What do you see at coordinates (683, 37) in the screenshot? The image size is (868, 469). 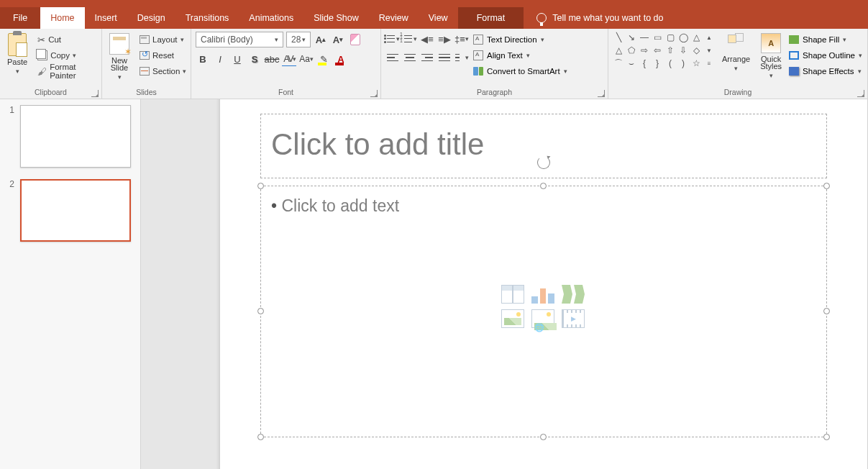 I see `shape-oval-icon: ◯` at bounding box center [683, 37].